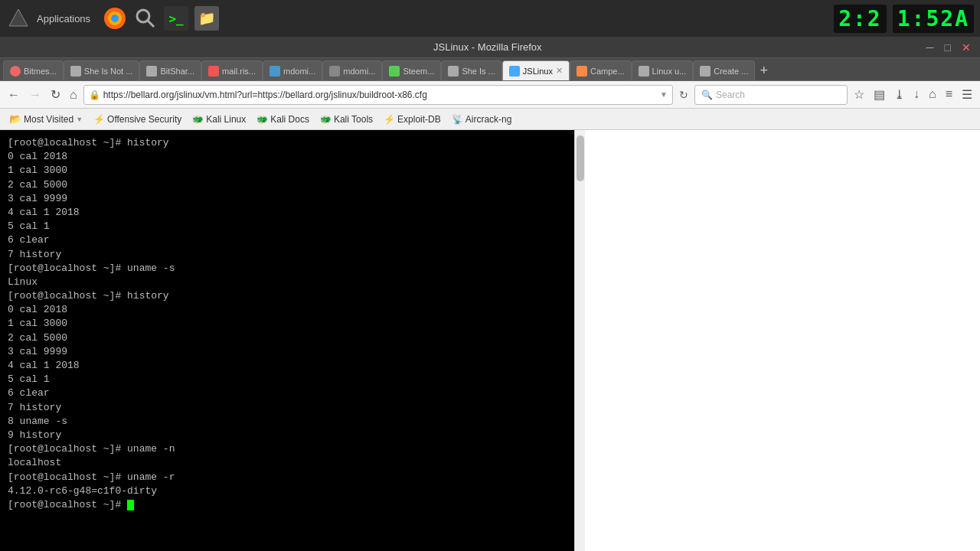 The height and width of the screenshot is (551, 980). Describe the element at coordinates (380, 95) in the screenshot. I see `url-text: https://bellard.org/jslinux/vm.html?url=…` at that location.